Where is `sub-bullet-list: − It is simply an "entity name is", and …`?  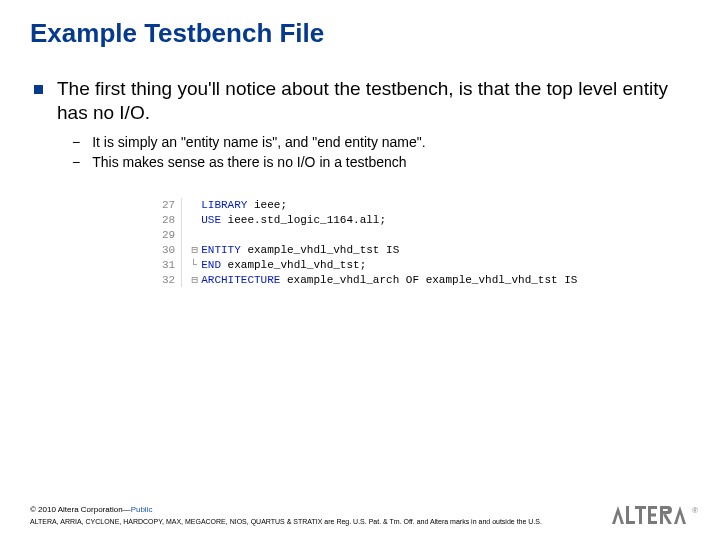
sub-bullet-list: − It is simply an "entity name is", and … is located at coordinates (381, 153).